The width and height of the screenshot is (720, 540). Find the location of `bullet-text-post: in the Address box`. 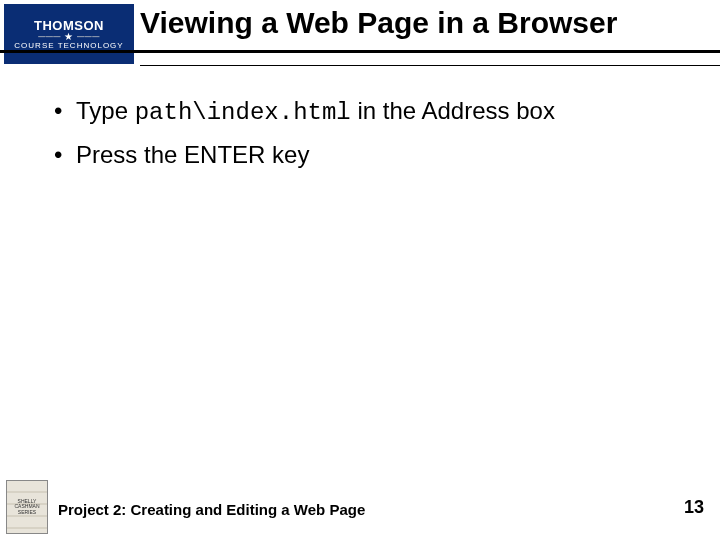

bullet-text-post: in the Address box is located at coordinates (453, 110).